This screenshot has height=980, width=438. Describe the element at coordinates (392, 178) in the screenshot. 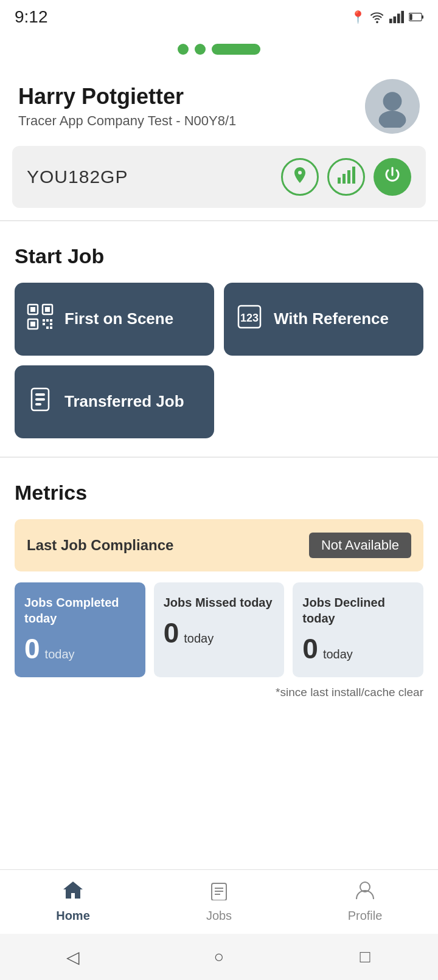

I see `power-icon` at that location.